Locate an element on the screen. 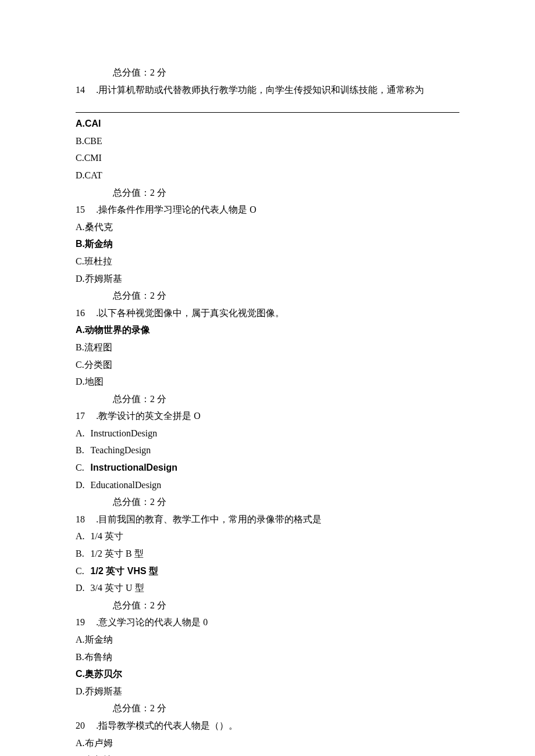  opt-text: InstructionalDesign is located at coordinates (134, 467).